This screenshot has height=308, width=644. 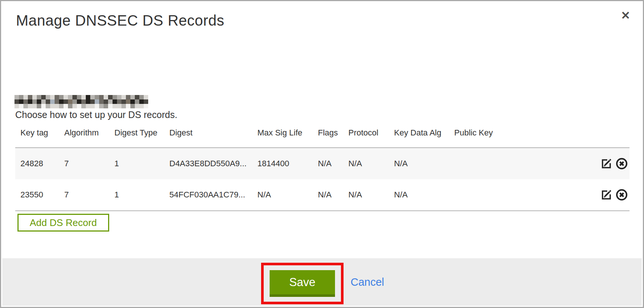 I want to click on cancel-link: Cancel, so click(x=367, y=282).